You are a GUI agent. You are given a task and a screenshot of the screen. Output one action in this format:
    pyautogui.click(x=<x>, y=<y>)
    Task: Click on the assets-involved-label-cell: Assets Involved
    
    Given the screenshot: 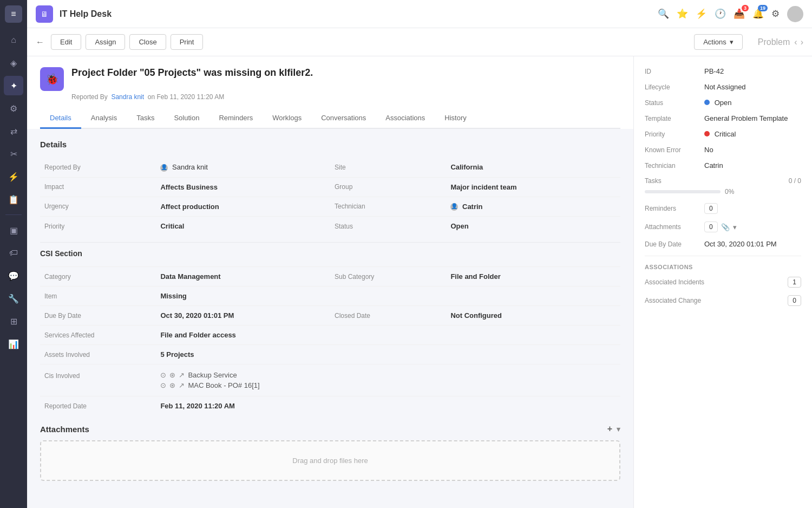 What is the action you would take?
    pyautogui.click(x=98, y=355)
    